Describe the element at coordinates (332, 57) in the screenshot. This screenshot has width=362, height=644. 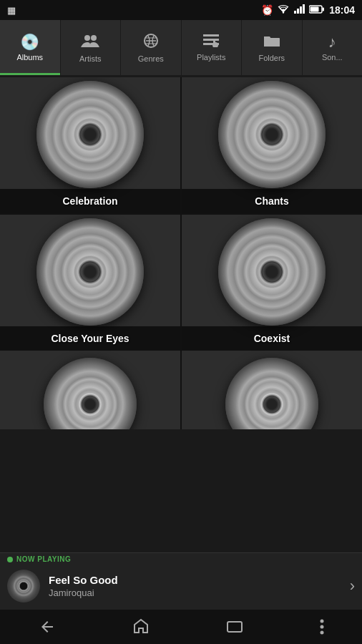
I see `tab-songs-label: Son...` at that location.